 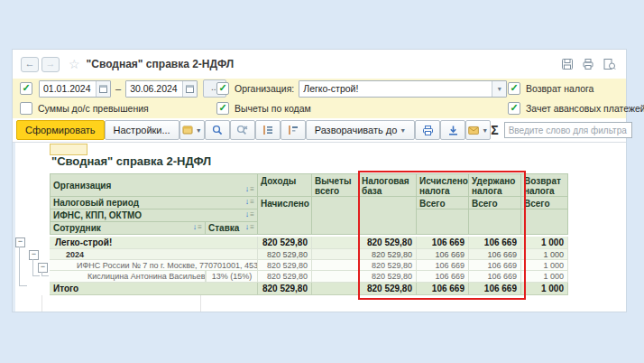 What do you see at coordinates (494, 130) in the screenshot?
I see `sum-sigma-icon: Σ` at bounding box center [494, 130].